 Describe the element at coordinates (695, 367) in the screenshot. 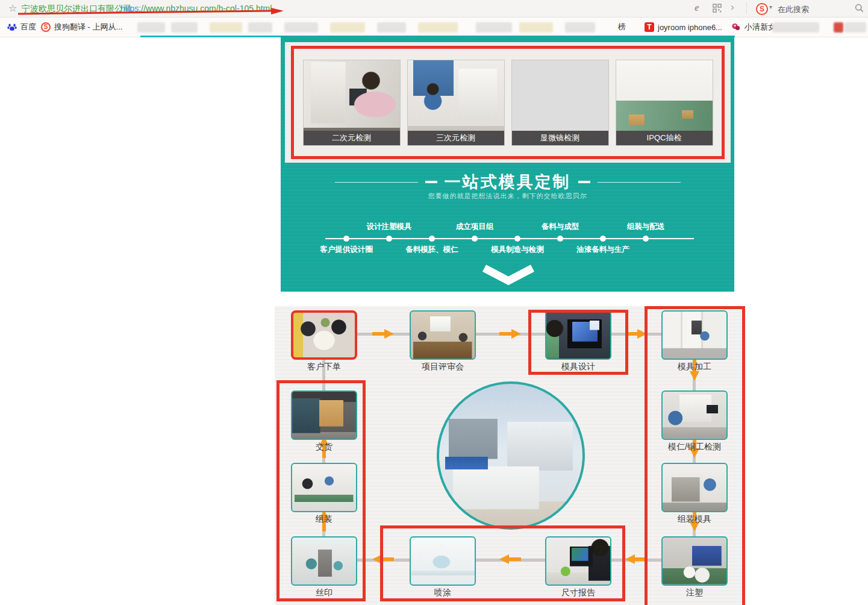

I see `flow-step-label: 模具加工` at that location.